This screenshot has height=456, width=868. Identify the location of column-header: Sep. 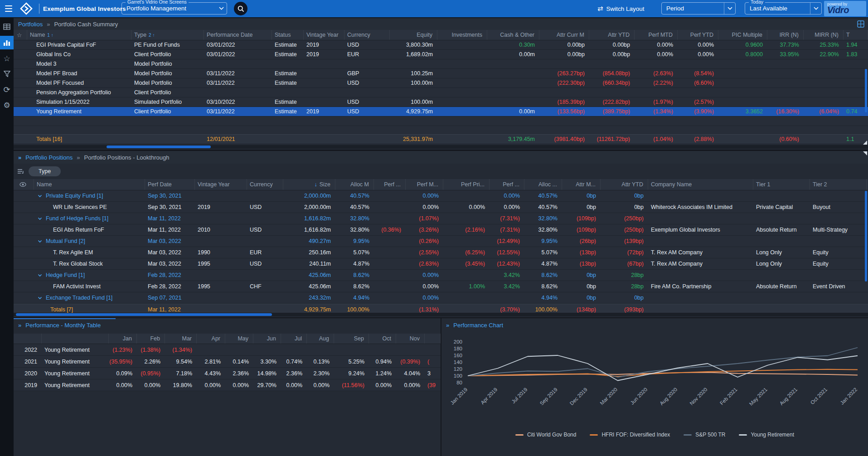
(352, 339).